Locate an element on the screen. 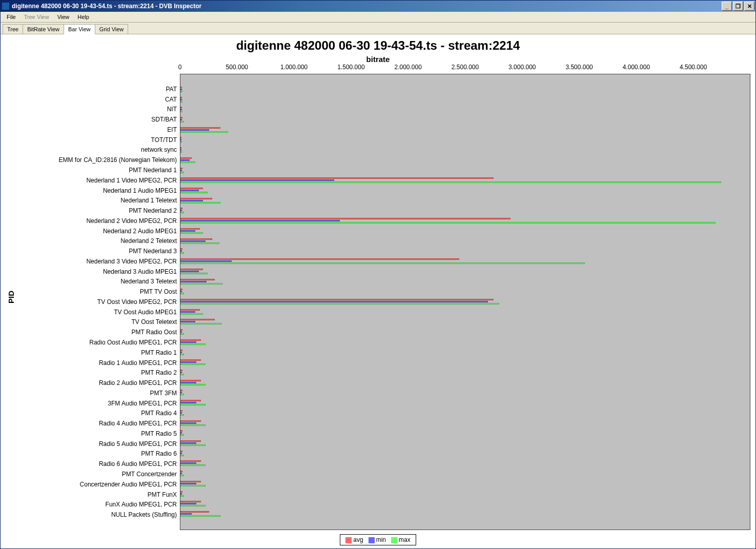  close-button: ✕ is located at coordinates (749, 6).